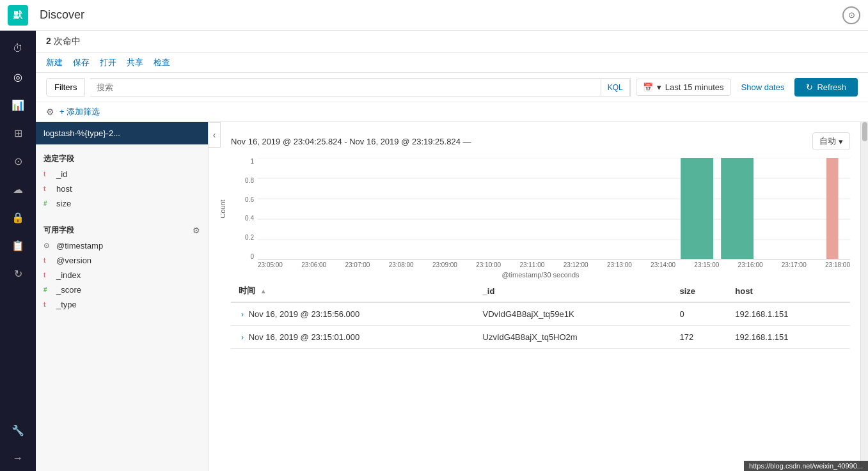 The image size is (868, 471). I want to click on available-fields-gear-icon: ⚙, so click(196, 230).